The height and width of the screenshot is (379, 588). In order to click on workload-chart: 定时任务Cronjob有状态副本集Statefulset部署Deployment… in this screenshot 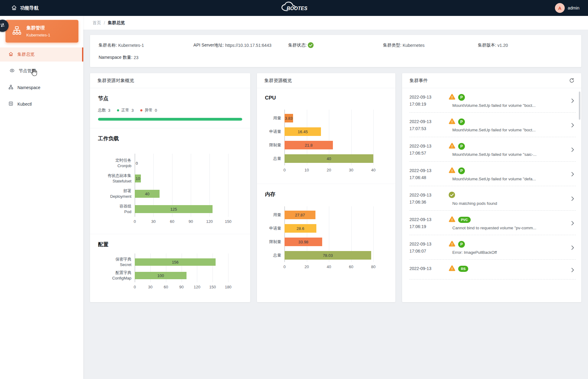, I will do `click(170, 190)`.